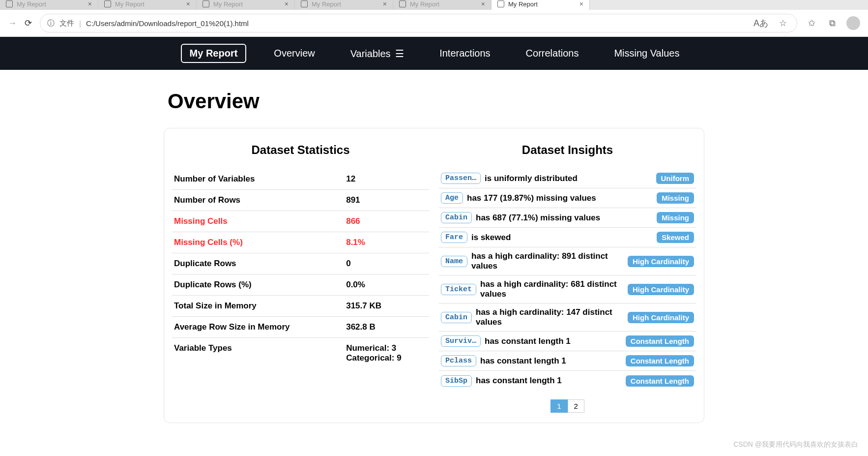 The height and width of the screenshot is (456, 868). Describe the element at coordinates (567, 406) in the screenshot. I see `insights-pagination: 1 2` at that location.